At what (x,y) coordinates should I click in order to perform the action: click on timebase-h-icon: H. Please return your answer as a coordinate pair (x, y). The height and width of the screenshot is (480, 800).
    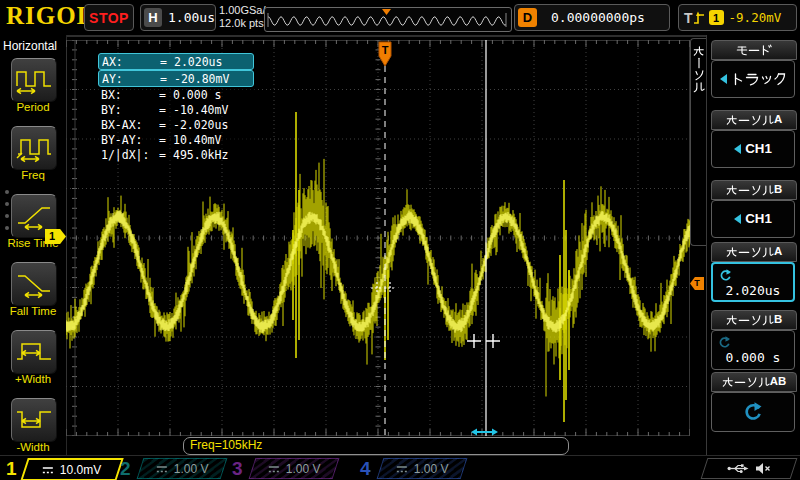
    Looking at the image, I should click on (153, 18).